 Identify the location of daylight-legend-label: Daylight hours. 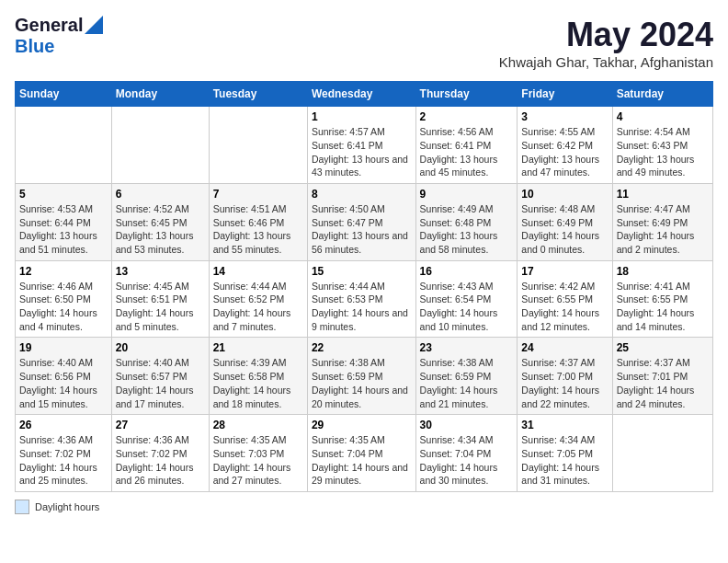
(67, 507).